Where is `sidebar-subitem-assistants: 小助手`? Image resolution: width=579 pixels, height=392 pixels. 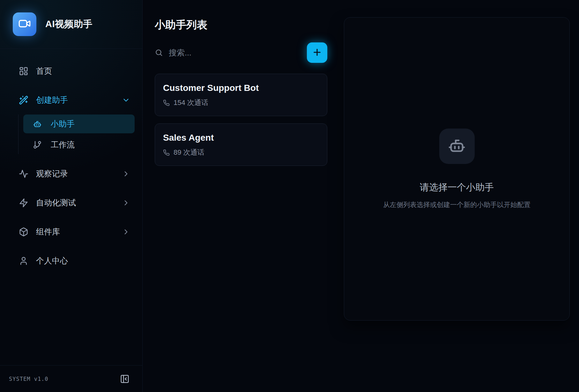 sidebar-subitem-assistants: 小助手 is located at coordinates (79, 124).